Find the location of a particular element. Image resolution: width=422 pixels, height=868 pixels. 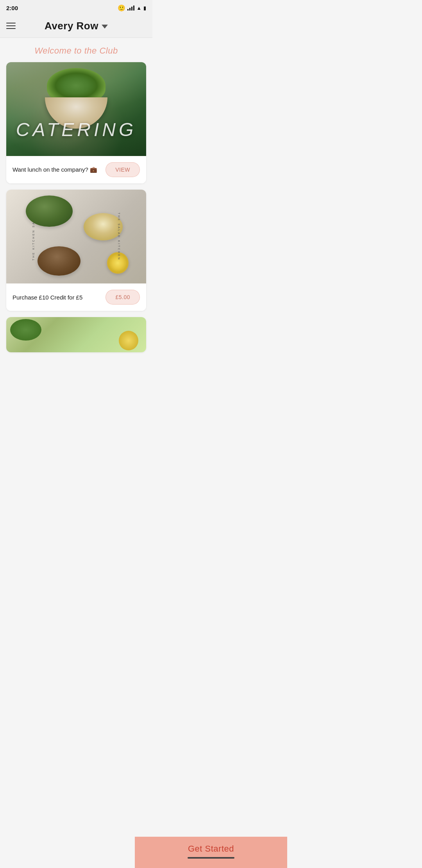

welcome-section: Welcome to the Club is located at coordinates (76, 50).